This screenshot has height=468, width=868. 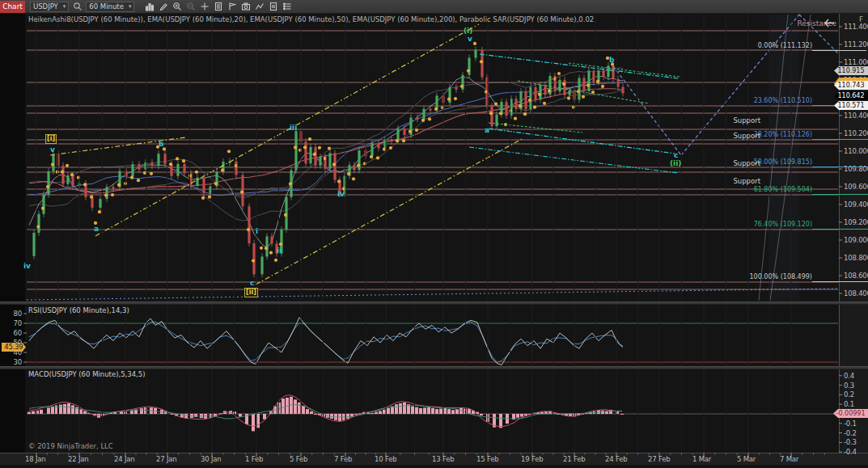 What do you see at coordinates (107, 6) in the screenshot?
I see `interval-value: 60 Minute` at bounding box center [107, 6].